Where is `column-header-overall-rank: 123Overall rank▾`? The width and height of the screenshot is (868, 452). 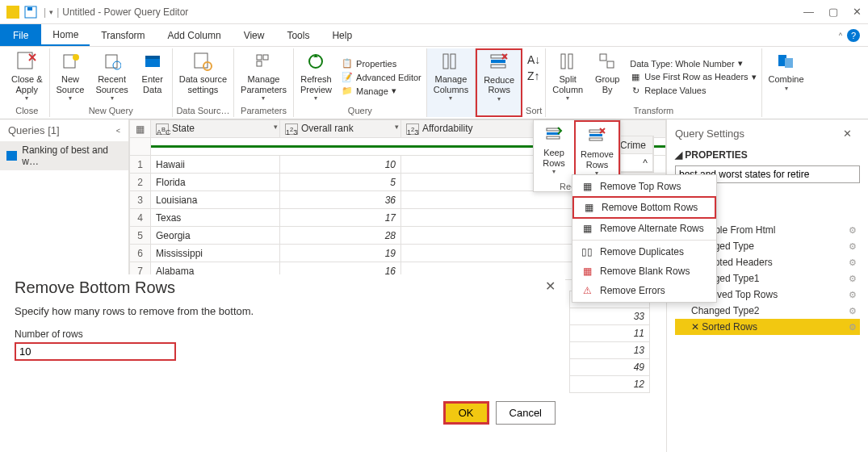
column-header-overall-rank: 123Overall rank▾ is located at coordinates (341, 129).